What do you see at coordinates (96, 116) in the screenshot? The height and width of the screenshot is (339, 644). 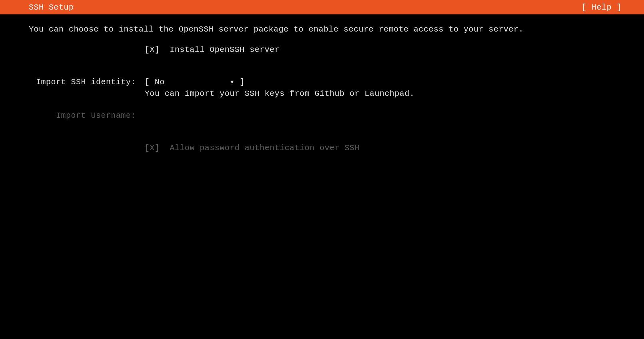 I see `import-username-label: Import Username:` at bounding box center [96, 116].